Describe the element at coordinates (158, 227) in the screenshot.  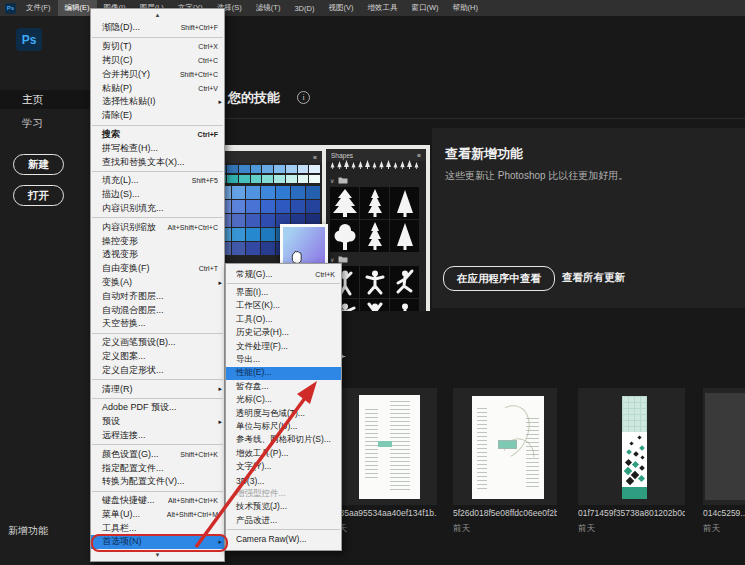
I see `edit-menu-item: 内容识别缩放Alt+Shift+Ctrl+C` at that location.